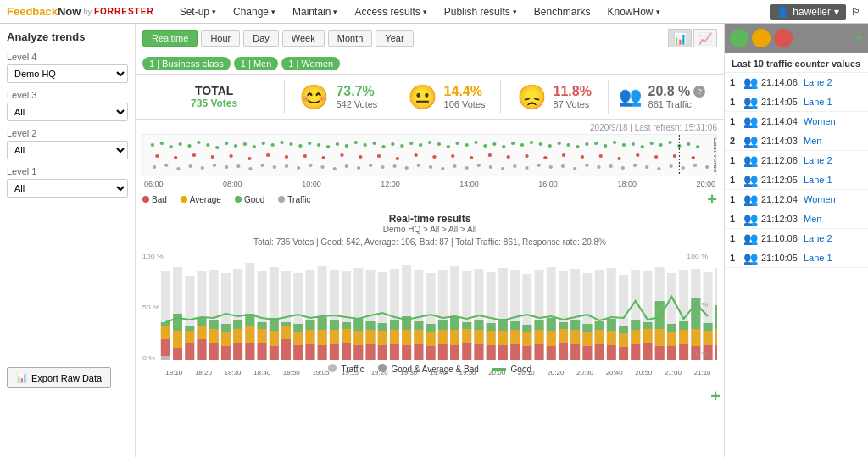  What do you see at coordinates (673, 373) in the screenshot?
I see `x-axis-label: 21:00` at bounding box center [673, 373].